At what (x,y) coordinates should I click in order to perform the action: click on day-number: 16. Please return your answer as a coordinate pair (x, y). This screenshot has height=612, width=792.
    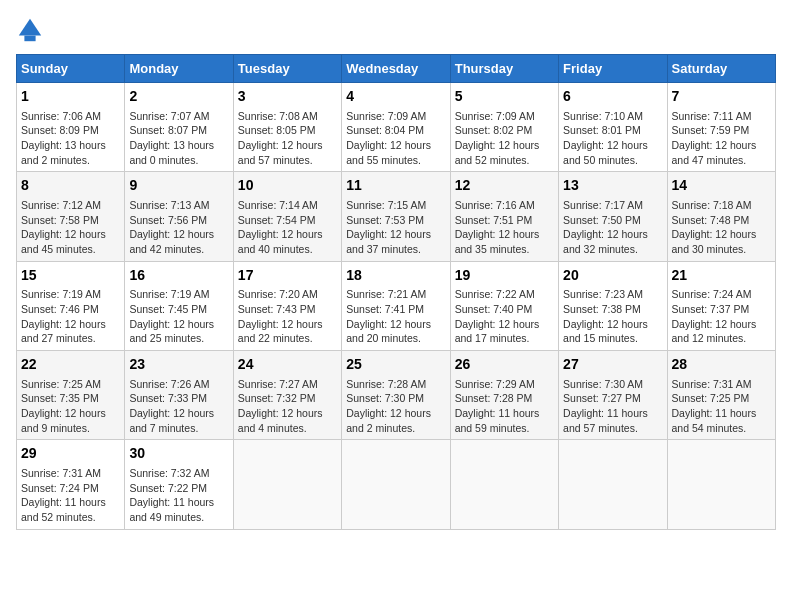
    Looking at the image, I should click on (178, 276).